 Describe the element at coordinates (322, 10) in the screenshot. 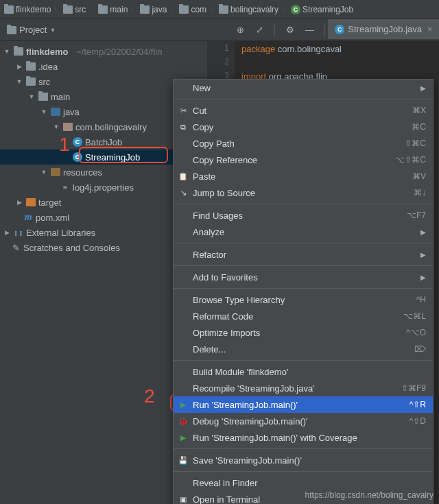

I see `bc-class: CStreamingJob` at that location.